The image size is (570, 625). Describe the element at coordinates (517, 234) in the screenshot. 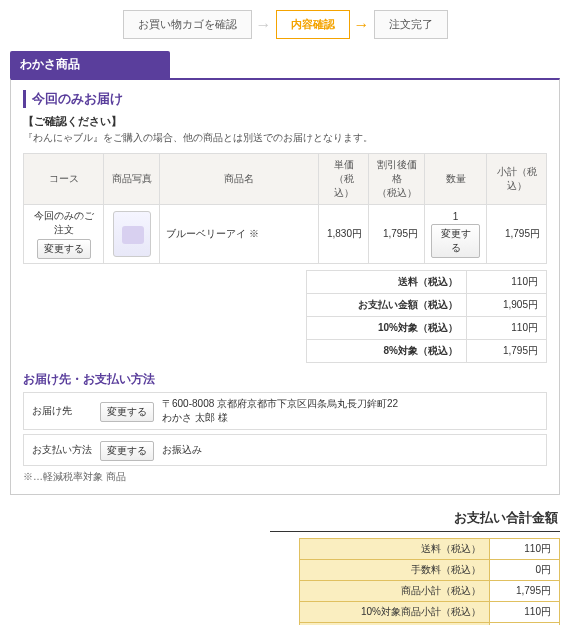

I see `row-subtotal: 1,795円` at that location.